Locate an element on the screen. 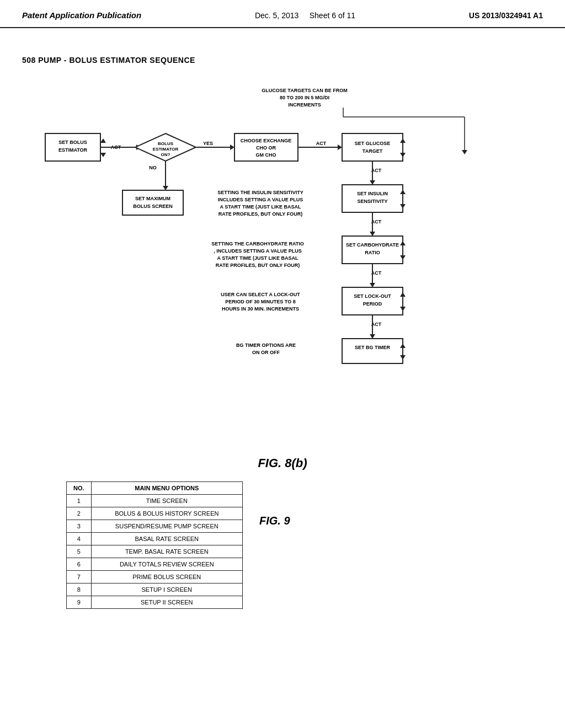 The height and width of the screenshot is (728, 565). svg-text: PERIOD OF 30 MINUTES TO 8 is located at coordinates (260, 302).